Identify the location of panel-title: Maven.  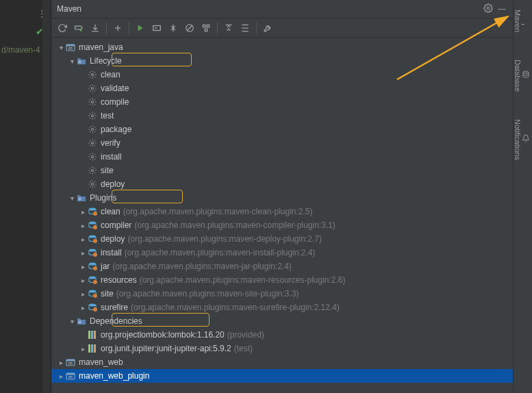
(269, 9).